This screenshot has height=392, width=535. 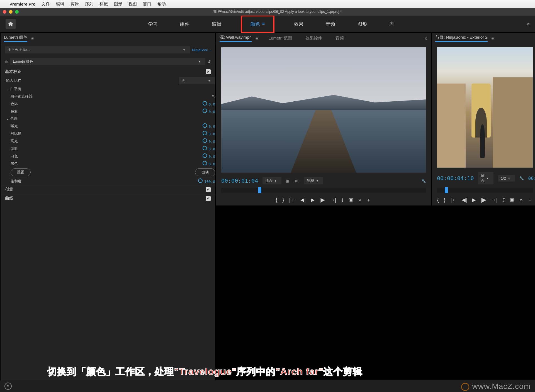 I want to click on menu-window: 窗口, so click(x=147, y=4).